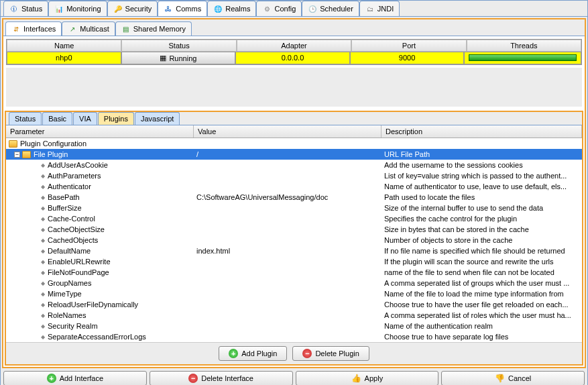  What do you see at coordinates (279, 8) in the screenshot?
I see `tab-config: ⚙Config` at bounding box center [279, 8].